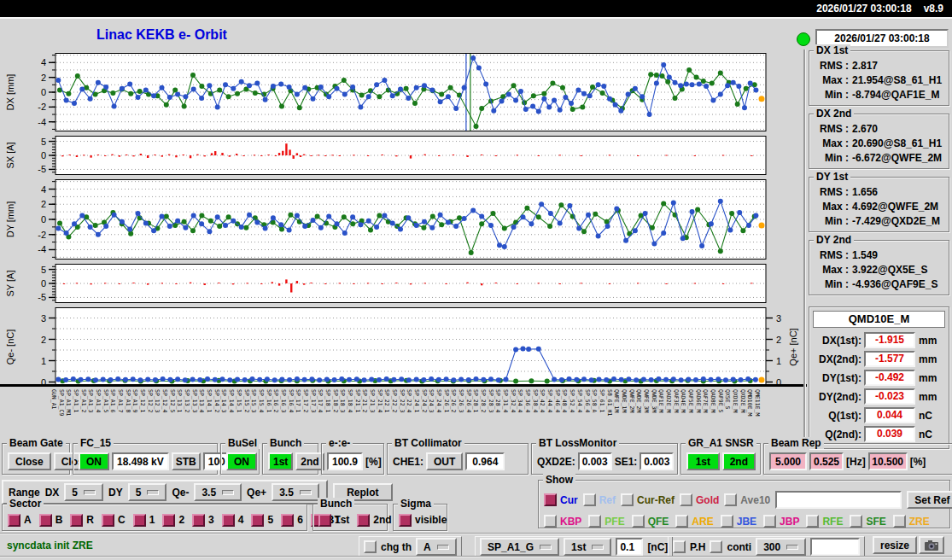 Image resolution: width=952 pixels, height=560 pixels. I want to click on busel-on-button: ON, so click(242, 461).